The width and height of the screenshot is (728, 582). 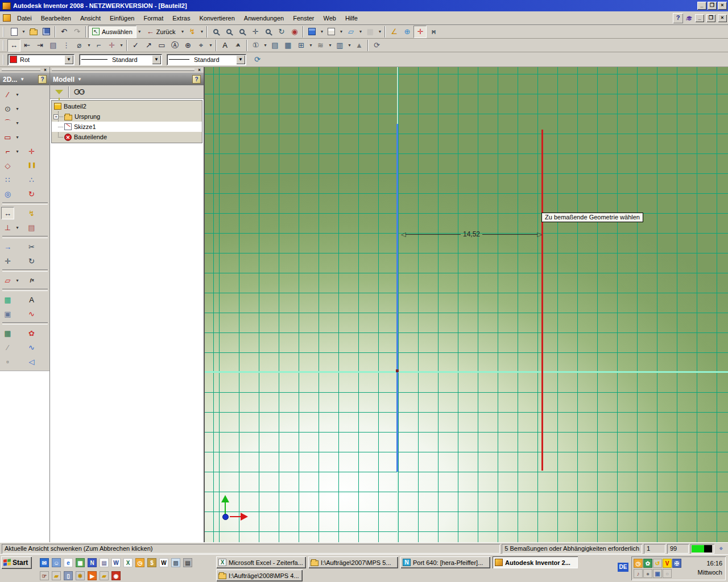 What do you see at coordinates (156, 60) in the screenshot?
I see `linetype-dropdown-arrow: ▼` at bounding box center [156, 60].